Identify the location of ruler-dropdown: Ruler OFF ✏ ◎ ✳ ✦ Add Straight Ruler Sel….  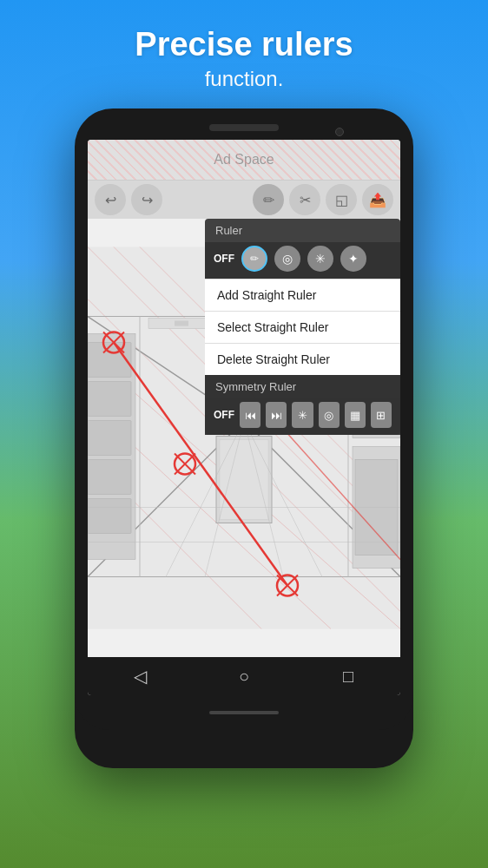
(302, 326).